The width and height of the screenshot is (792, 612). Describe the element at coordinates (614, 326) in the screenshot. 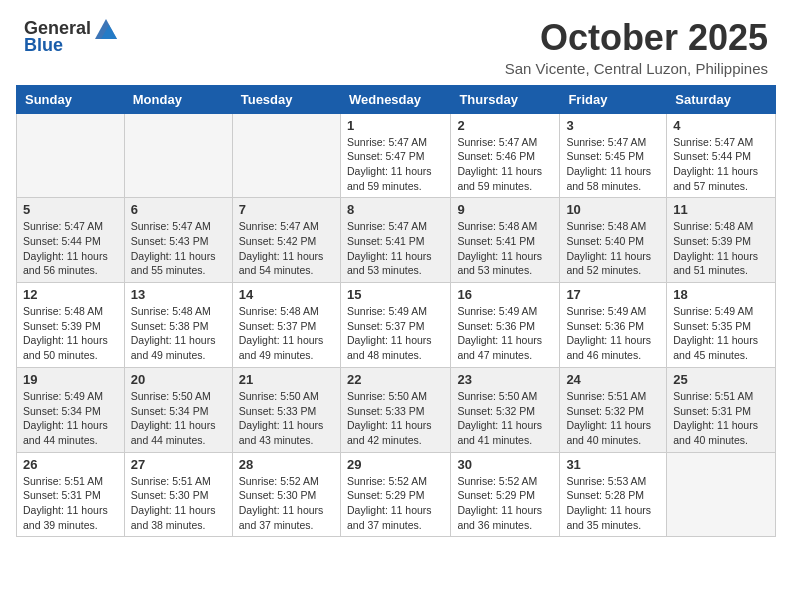

I see `calendar-cell: 17Sunrise: 5:49 AMSunset: 5:36 PMDayligh…` at that location.